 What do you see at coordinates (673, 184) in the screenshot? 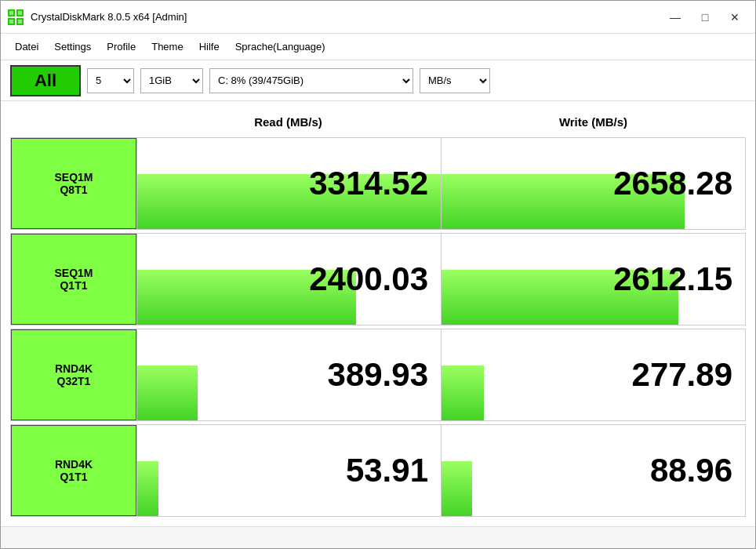
I see `write-value-seq1m-q8t1: 2658.28` at bounding box center [673, 184].